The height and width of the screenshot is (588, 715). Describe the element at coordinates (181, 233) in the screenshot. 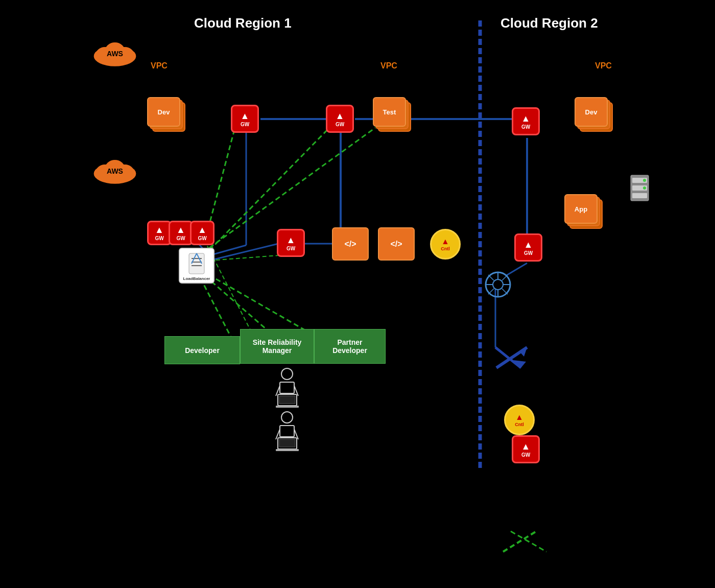

I see `gw-box-4: ▲ GW` at that location.